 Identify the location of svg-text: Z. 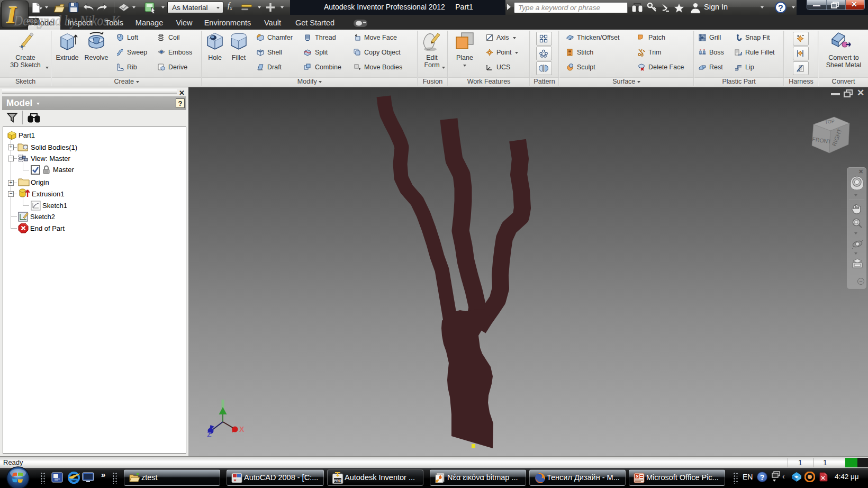
(210, 435).